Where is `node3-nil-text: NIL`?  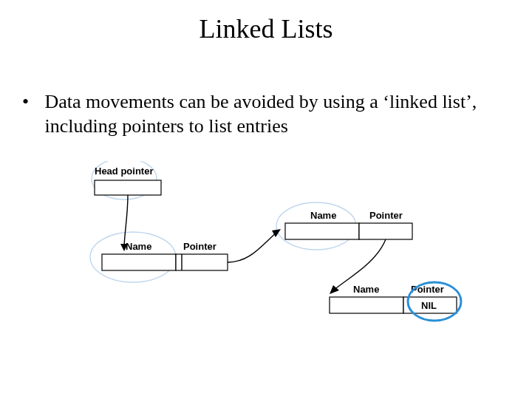
node3-nil-text: NIL is located at coordinates (429, 306).